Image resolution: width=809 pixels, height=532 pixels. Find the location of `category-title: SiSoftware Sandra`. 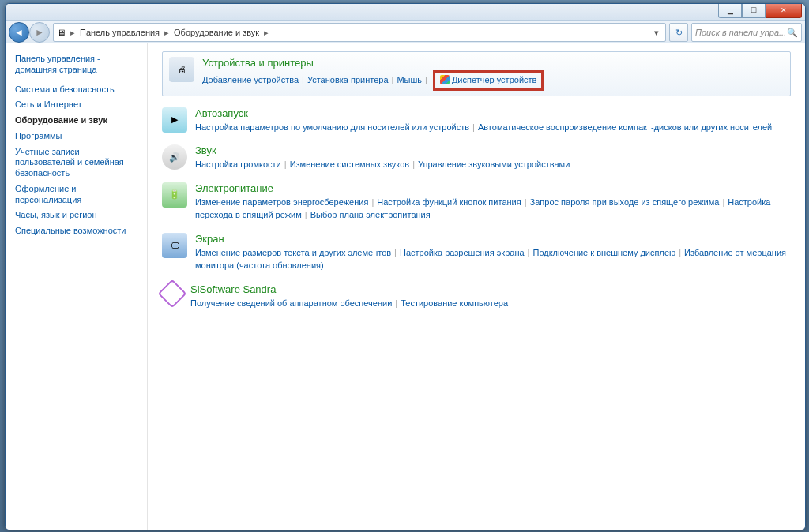

category-title: SiSoftware Sandra is located at coordinates (491, 289).